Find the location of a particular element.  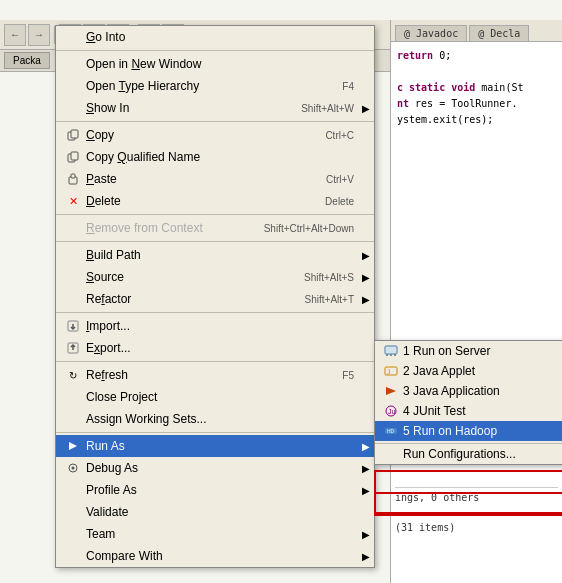

remove-context-icon is located at coordinates (73, 228).